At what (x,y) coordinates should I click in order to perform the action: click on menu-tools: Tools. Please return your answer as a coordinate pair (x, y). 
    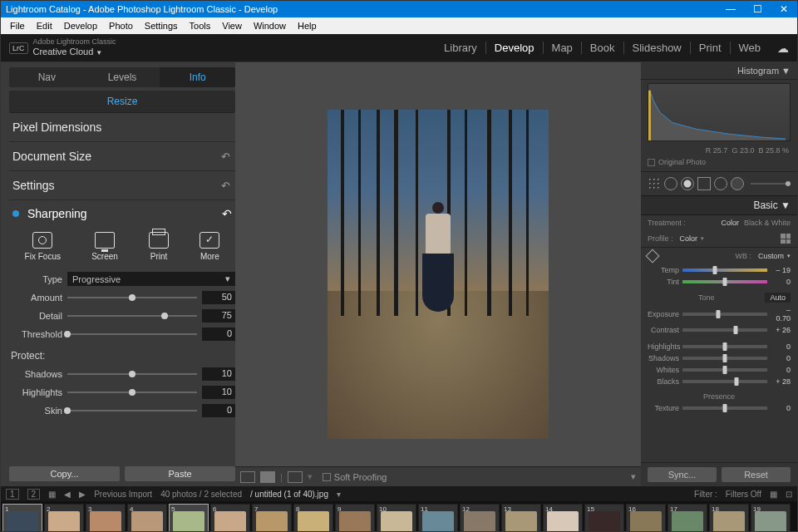
    Looking at the image, I should click on (200, 26).